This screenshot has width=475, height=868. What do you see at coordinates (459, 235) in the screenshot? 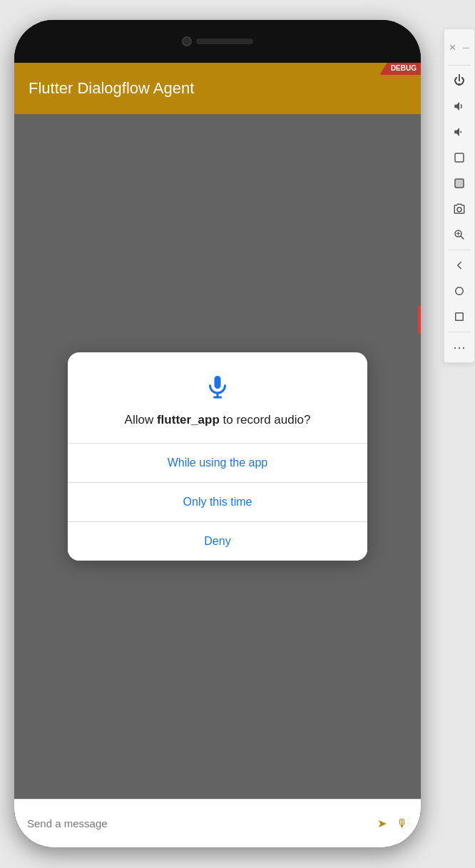
I see `zoom-icon` at bounding box center [459, 235].